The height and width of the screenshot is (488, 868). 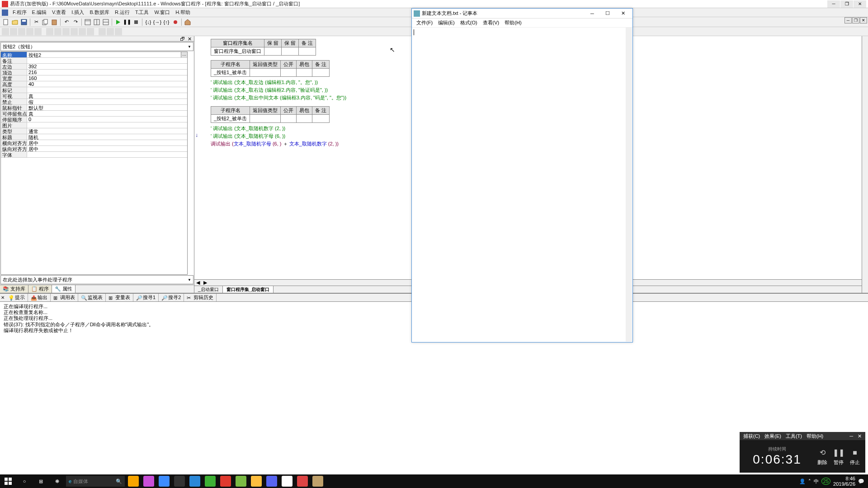 I want to click on tb-redo: ↷, so click(x=75, y=22).